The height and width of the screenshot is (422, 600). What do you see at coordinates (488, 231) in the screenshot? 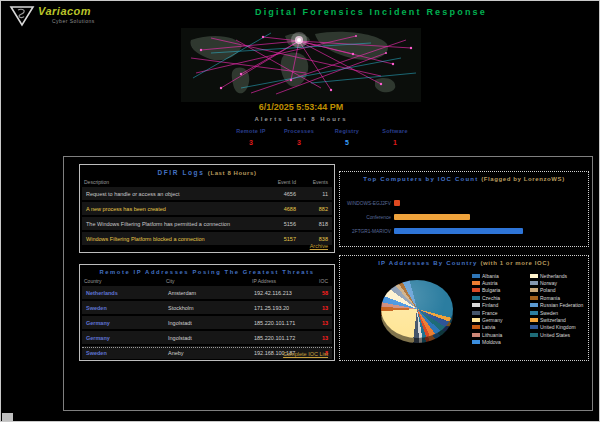
I see `bar-track` at bounding box center [488, 231].